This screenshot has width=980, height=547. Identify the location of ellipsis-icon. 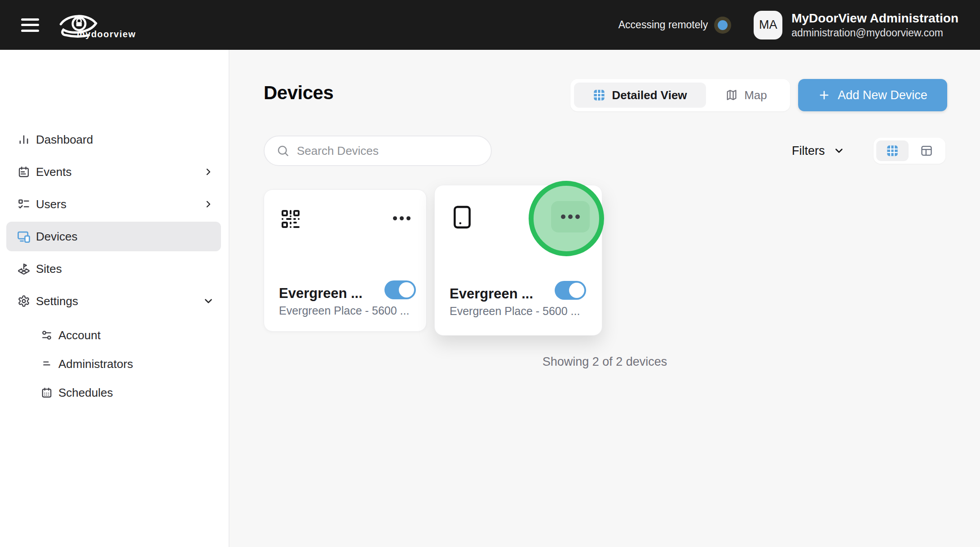
(570, 217).